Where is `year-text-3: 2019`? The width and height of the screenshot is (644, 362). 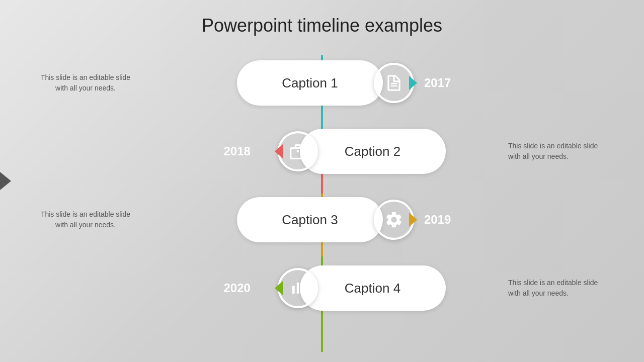 year-text-3: 2019 is located at coordinates (438, 220).